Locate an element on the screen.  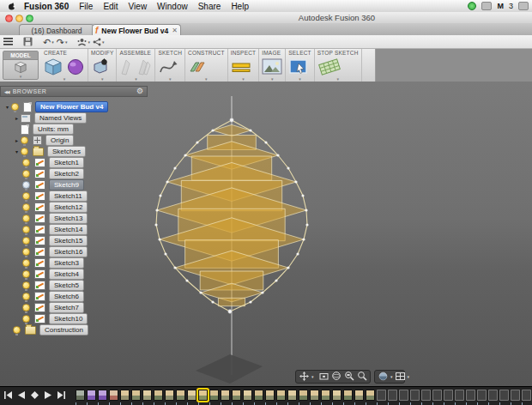
tree-item-label: Sketches is located at coordinates (67, 152).